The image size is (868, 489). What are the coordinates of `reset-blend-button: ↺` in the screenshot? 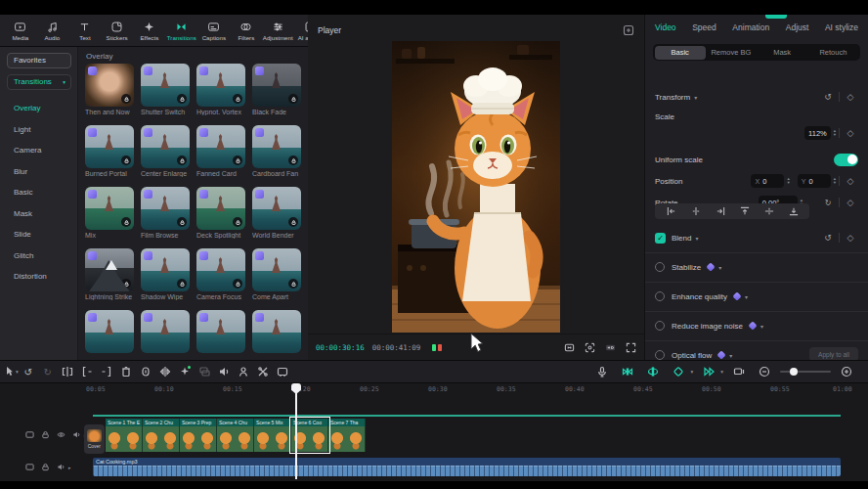 It's located at (828, 238).